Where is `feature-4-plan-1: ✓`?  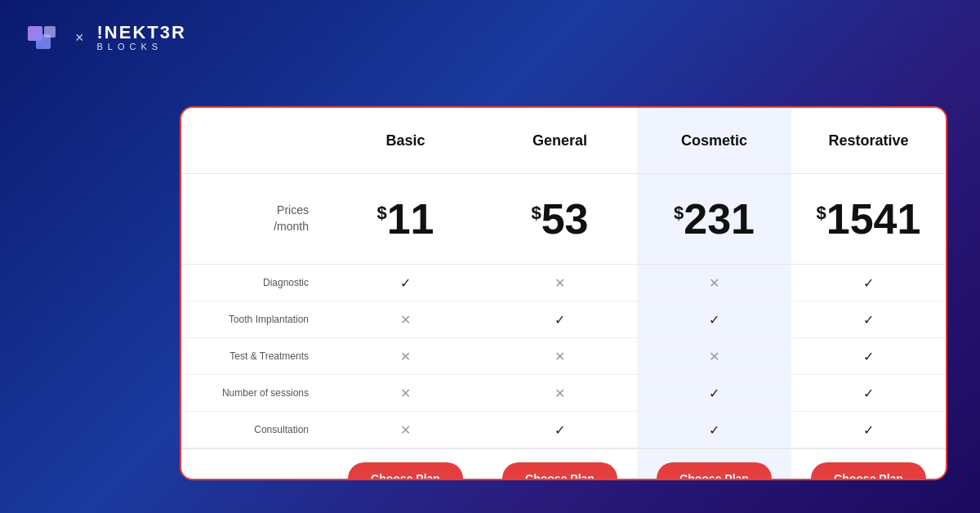
feature-4-plan-1: ✓ is located at coordinates (560, 430).